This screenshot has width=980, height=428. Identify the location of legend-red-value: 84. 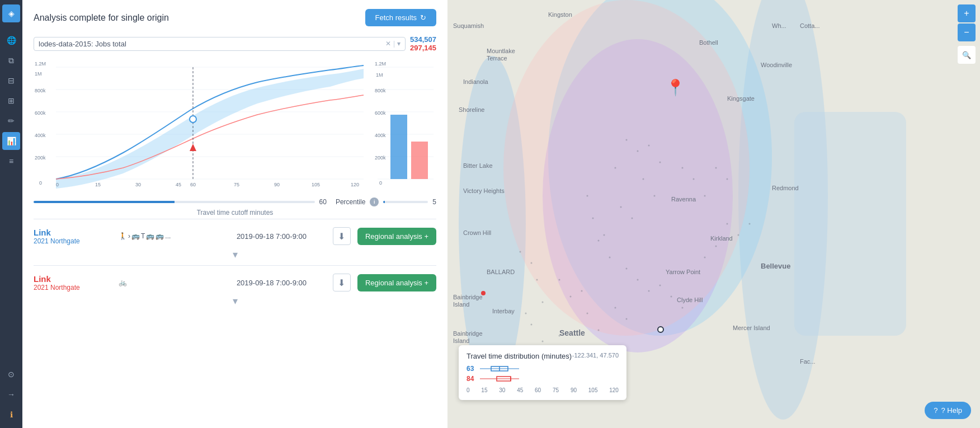
(470, 379).